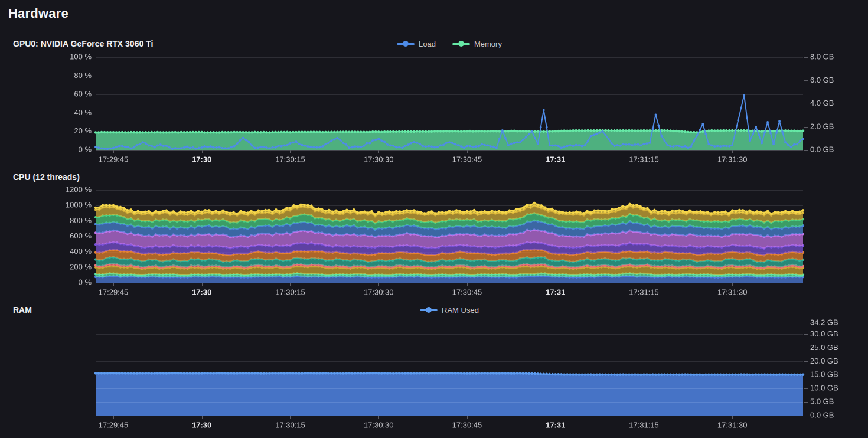  I want to click on legend-item-load: Load, so click(416, 44).